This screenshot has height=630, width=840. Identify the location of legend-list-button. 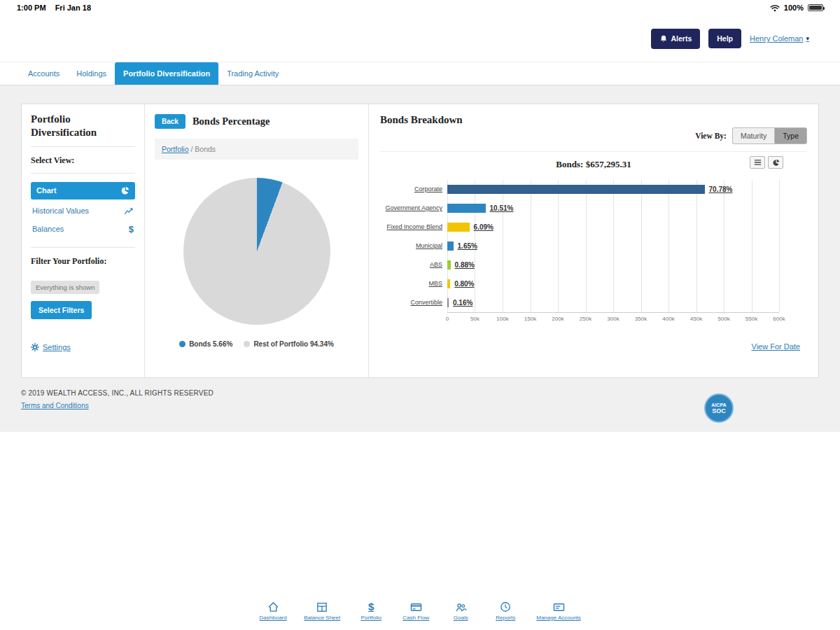
(757, 162).